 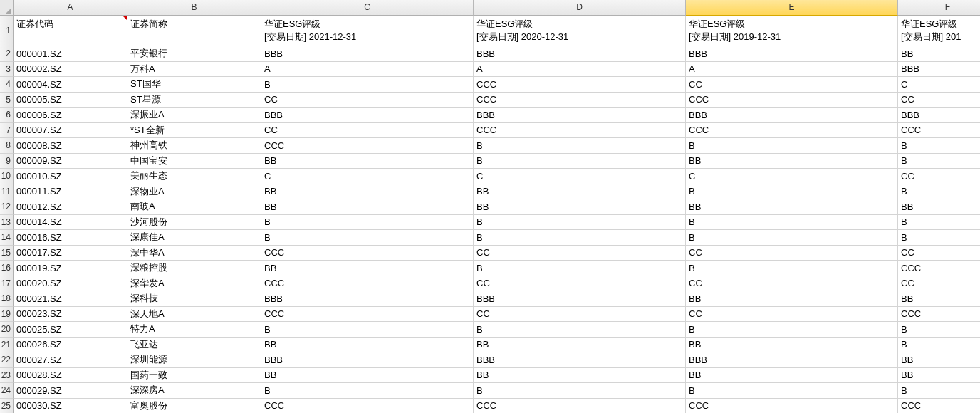 I want to click on cell-F8: B, so click(x=939, y=146).